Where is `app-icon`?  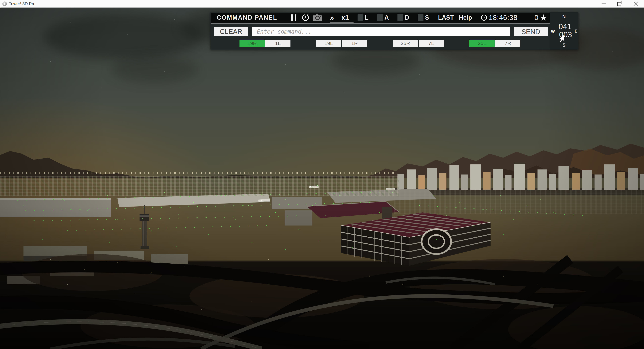
app-icon is located at coordinates (4, 4).